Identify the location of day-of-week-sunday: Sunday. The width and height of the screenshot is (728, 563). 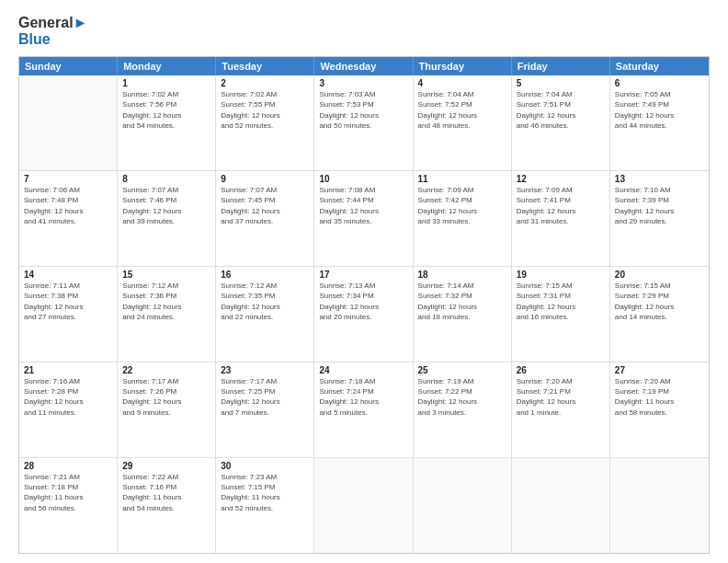
(68, 66).